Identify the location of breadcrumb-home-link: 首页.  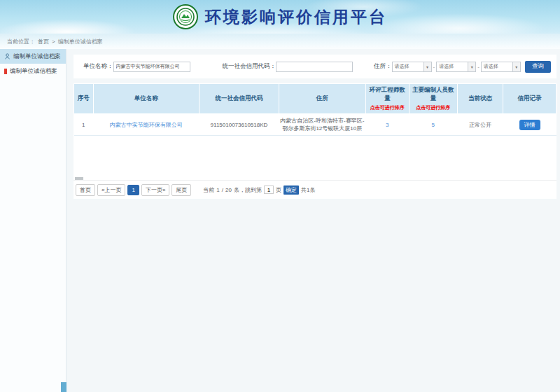
(43, 42).